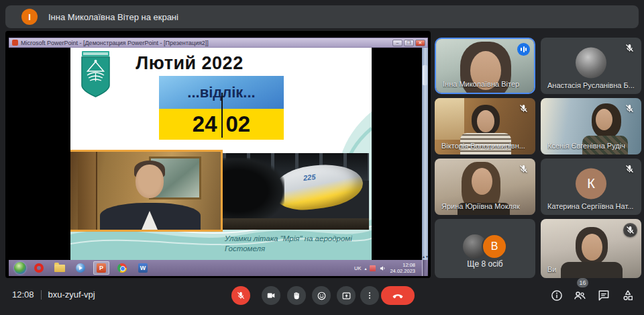  I want to click on tray-clock: 12:08 24.02.2023, so click(402, 268).